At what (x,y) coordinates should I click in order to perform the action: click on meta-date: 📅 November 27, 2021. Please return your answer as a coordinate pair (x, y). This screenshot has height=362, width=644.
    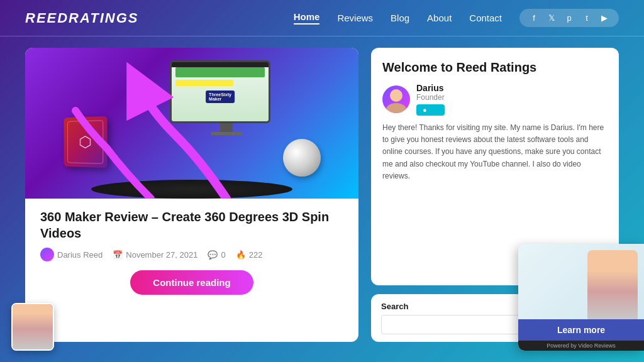
    Looking at the image, I should click on (155, 255).